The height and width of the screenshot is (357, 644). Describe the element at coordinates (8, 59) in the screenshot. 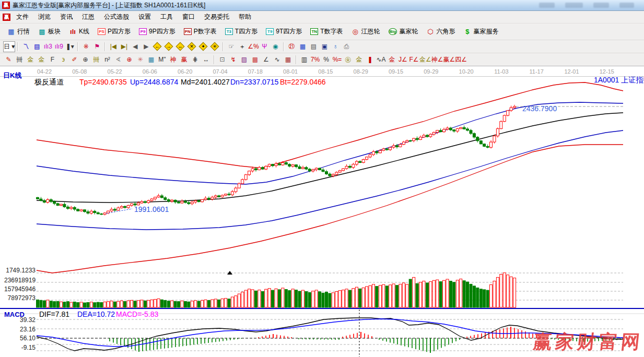

I see `pen-icon: ✎` at that location.